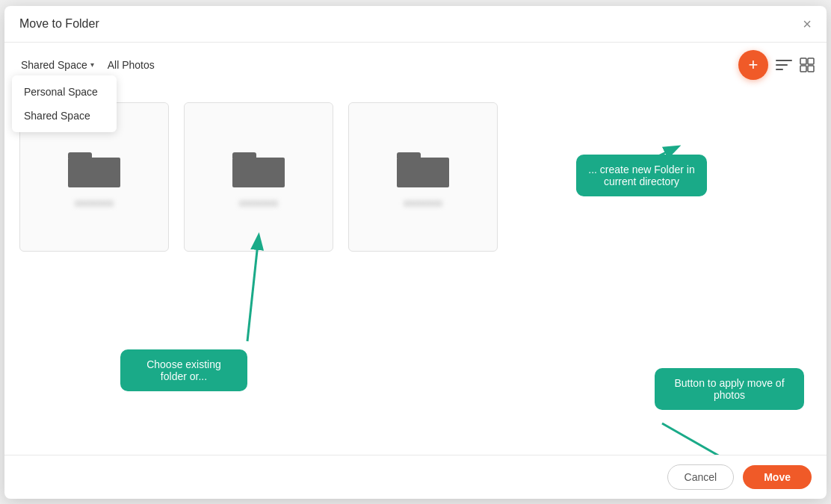  Describe the element at coordinates (416, 24) in the screenshot. I see `dialog-header: Move to Folder ×` at that location.